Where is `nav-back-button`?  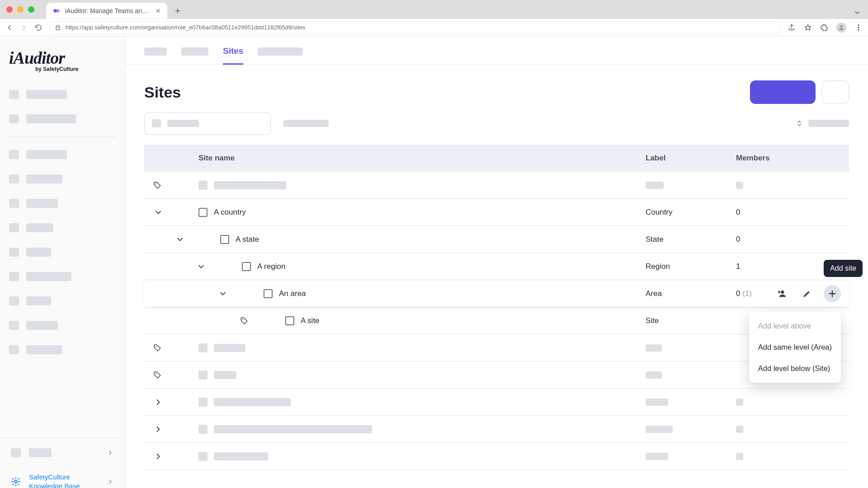
nav-back-button is located at coordinates (9, 28).